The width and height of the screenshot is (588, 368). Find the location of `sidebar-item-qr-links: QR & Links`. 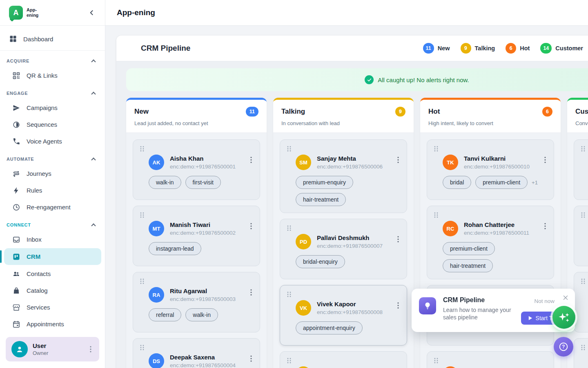

sidebar-item-qr-links: QR & Links is located at coordinates (52, 75).